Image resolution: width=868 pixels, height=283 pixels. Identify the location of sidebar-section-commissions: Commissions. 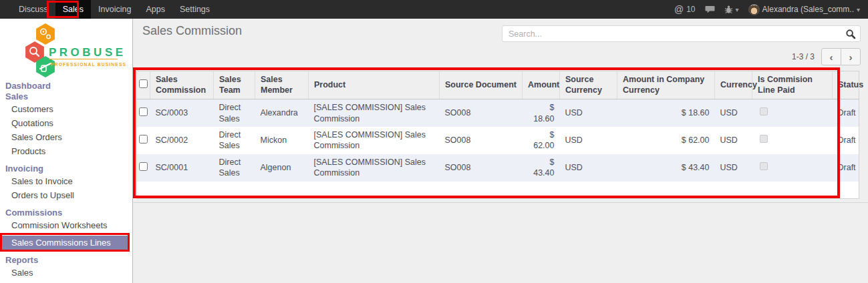
(66, 213).